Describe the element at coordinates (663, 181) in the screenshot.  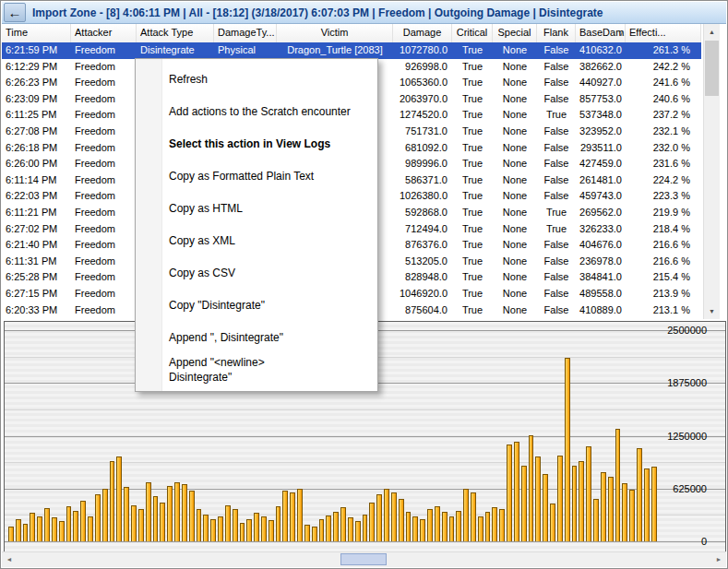
I see `cell-effectiveness: 224.2 %` at that location.